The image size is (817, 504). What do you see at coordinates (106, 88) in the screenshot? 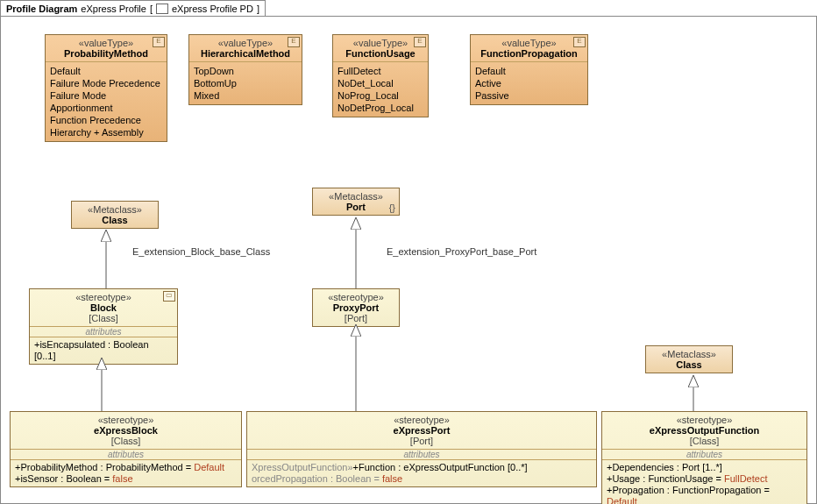
I see `valuetype-probability-method: E«valueType»ProbabilityMethod DefaultFai…` at bounding box center [106, 88].